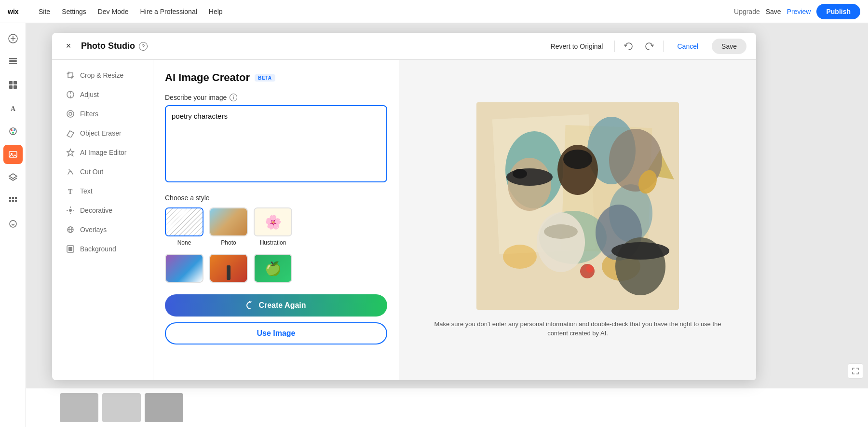 This screenshot has width=868, height=427. What do you see at coordinates (13, 39) in the screenshot?
I see `sidebar-add-icon` at bounding box center [13, 39].